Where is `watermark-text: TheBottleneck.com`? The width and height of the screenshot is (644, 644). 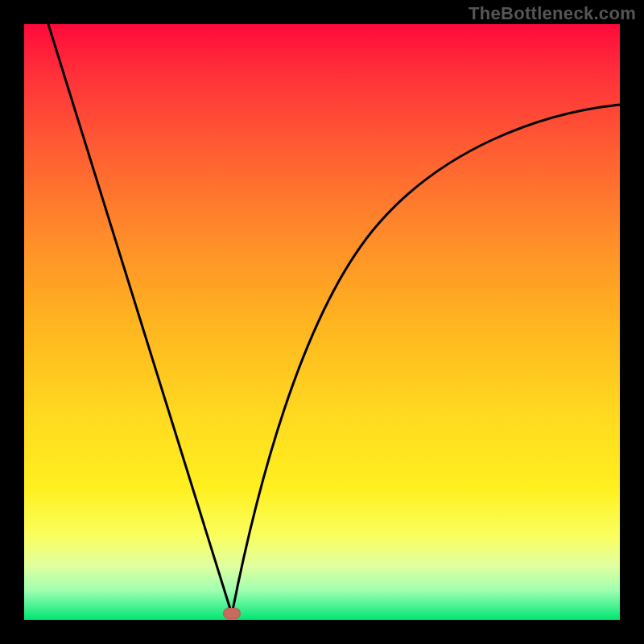 watermark-text: TheBottleneck.com is located at coordinates (552, 14).